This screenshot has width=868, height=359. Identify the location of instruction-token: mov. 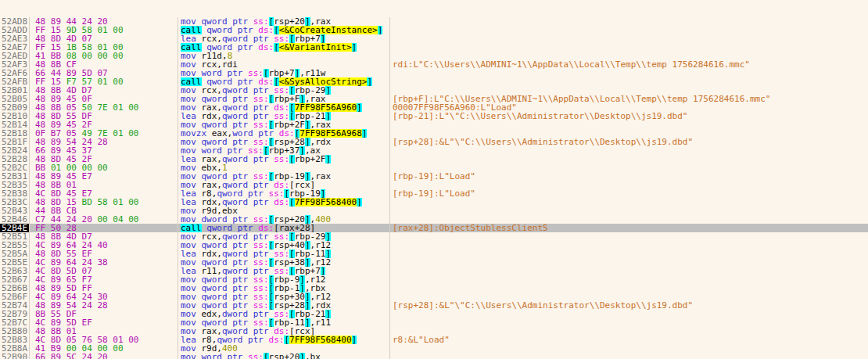
(191, 185).